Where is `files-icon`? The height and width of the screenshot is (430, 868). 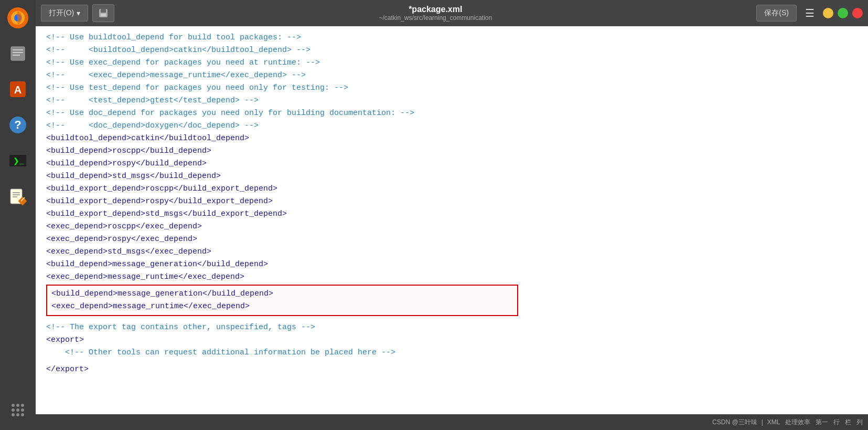
files-icon is located at coordinates (18, 54).